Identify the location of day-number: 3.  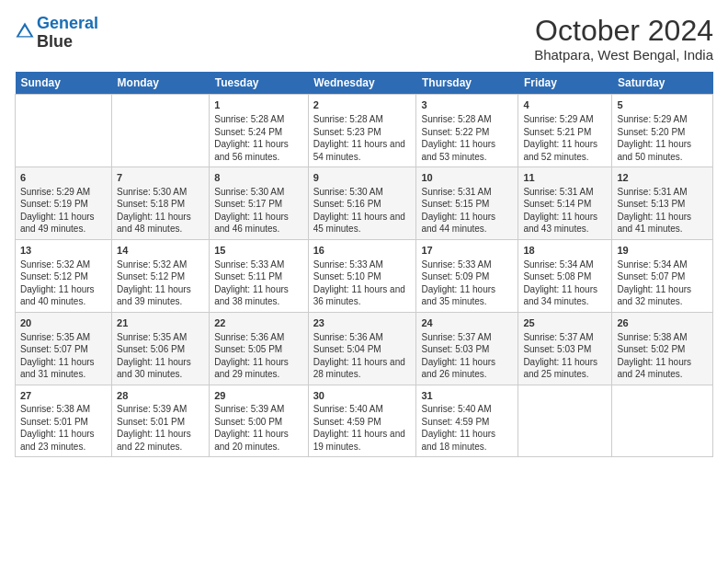
(467, 105).